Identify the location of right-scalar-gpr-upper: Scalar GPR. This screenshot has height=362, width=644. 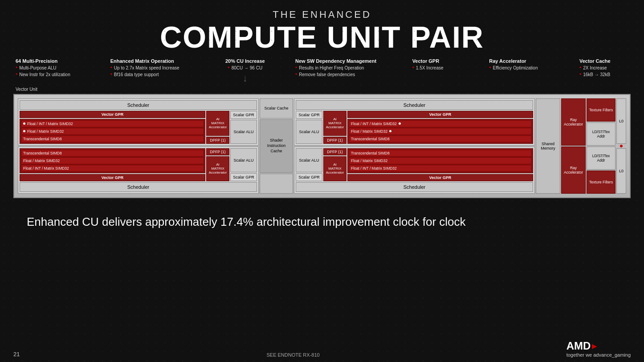
(309, 115).